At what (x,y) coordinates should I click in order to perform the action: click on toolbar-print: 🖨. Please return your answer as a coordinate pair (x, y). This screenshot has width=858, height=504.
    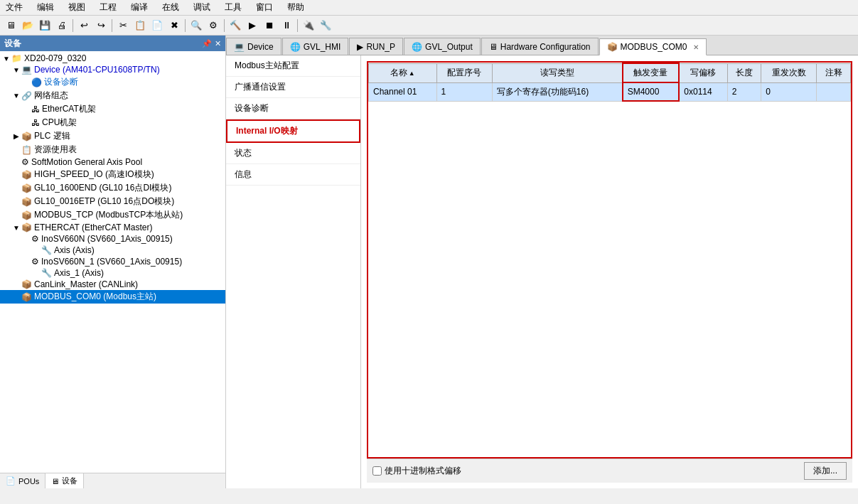
    Looking at the image, I should click on (62, 26).